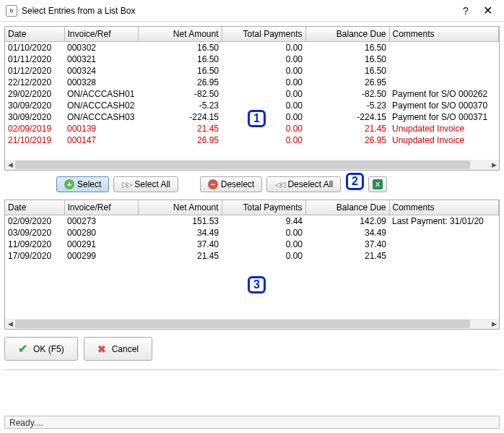 The width and height of the screenshot is (504, 433). I want to click on rewind-icon: ◁◁, so click(279, 184).